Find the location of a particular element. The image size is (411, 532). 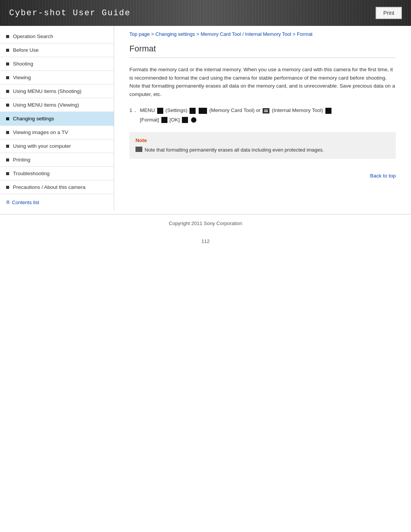

sidebar: Operation Search Before Use Shooting Vie… is located at coordinates (57, 118).